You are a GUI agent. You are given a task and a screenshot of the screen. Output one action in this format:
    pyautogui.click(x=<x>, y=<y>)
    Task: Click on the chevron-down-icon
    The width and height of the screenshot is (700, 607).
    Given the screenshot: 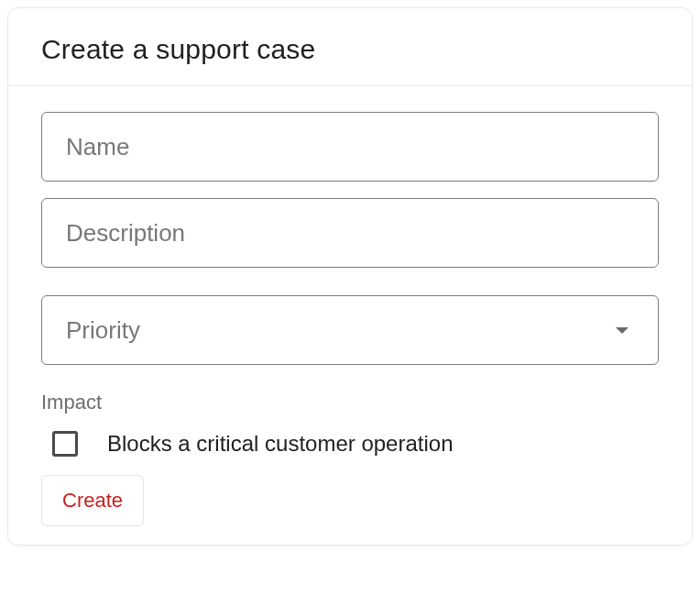 What is the action you would take?
    pyautogui.click(x=622, y=330)
    